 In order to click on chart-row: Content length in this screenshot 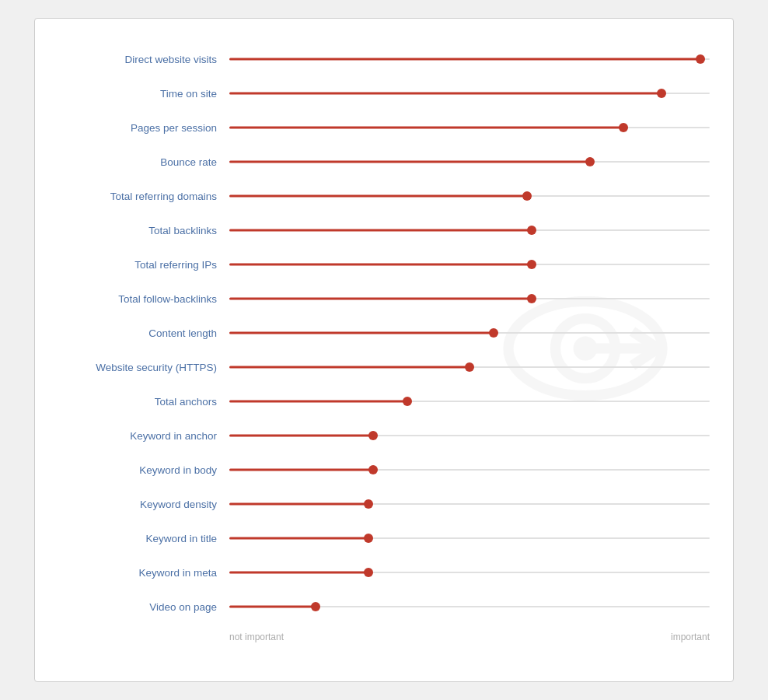, I will do `click(384, 333)`.